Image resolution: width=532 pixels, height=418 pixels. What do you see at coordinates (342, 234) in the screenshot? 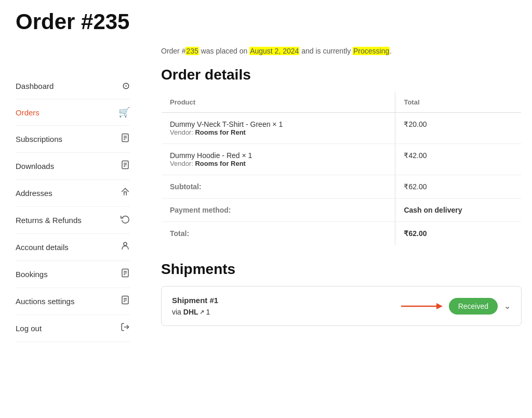
I see `summary-row-total: Total: ₹62.00` at bounding box center [342, 234].